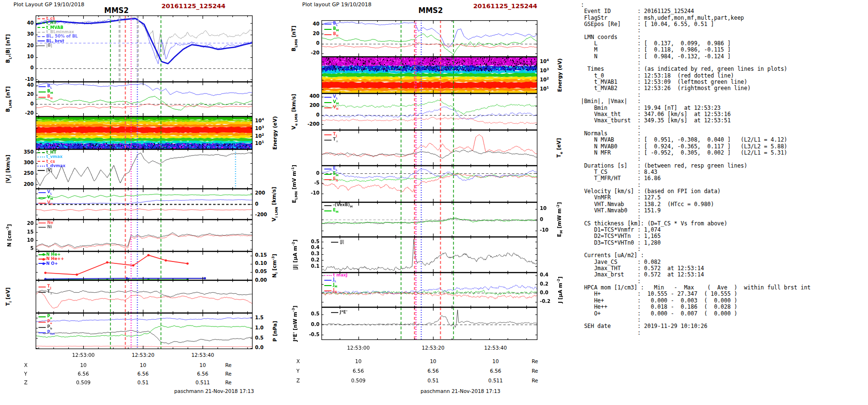 Image resolution: width=868 pixels, height=405 pixels. I want to click on panel-canvas-minor-ion-N, so click(144, 266).